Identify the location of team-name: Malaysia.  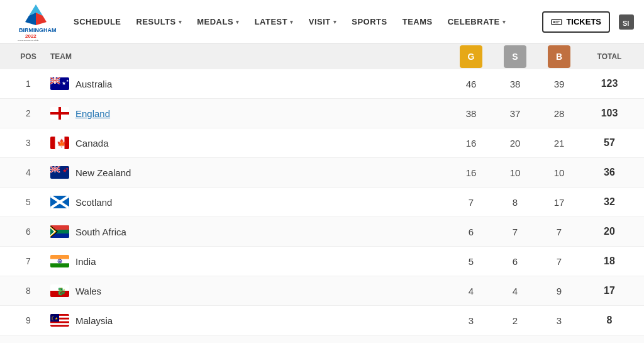
(94, 321).